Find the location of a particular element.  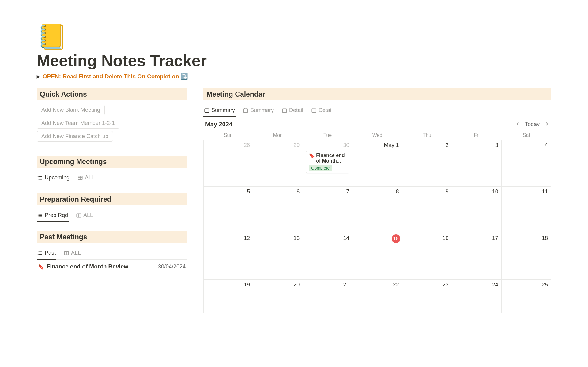

section-prep: Preparation Required is located at coordinates (112, 200).